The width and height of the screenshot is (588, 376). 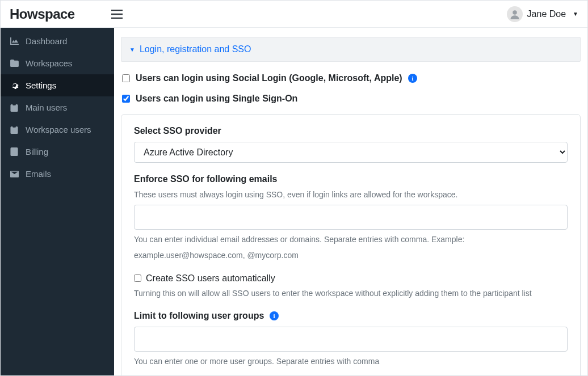 What do you see at coordinates (351, 247) in the screenshot?
I see `enforce-sso-hint: You can enter individual email addresses…` at bounding box center [351, 247].